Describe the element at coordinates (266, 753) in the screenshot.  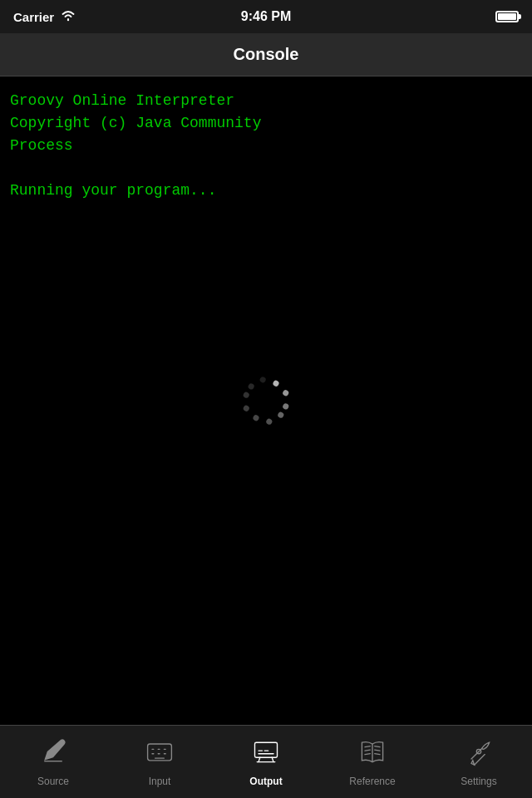
I see `output-icon` at that location.